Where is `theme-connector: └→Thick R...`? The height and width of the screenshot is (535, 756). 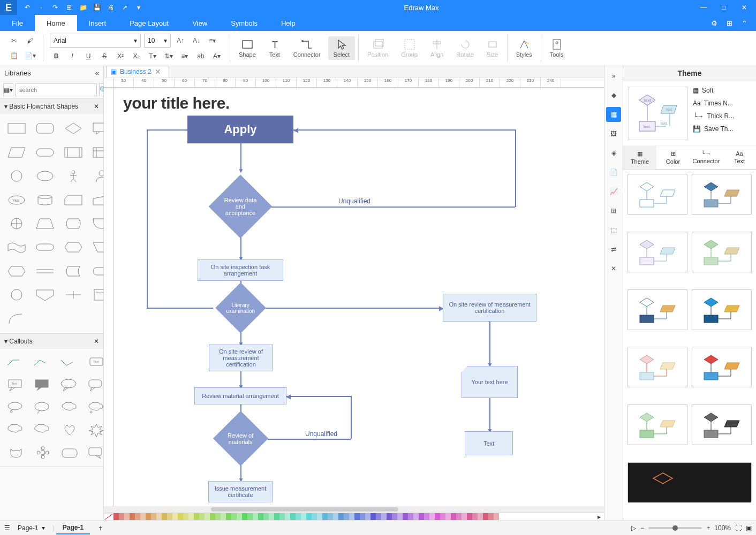
theme-connector: └→Thick R... is located at coordinates (722, 116).